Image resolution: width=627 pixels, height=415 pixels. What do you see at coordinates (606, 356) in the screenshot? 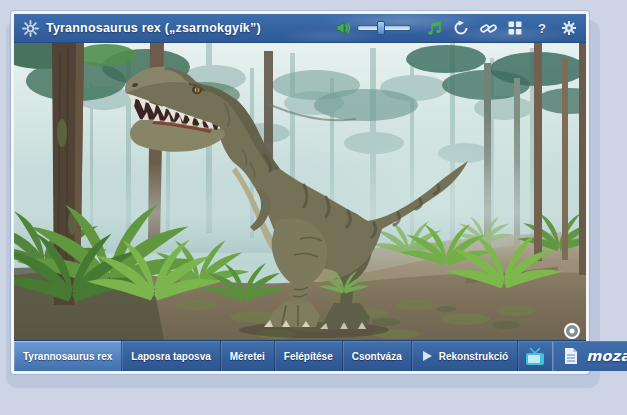
I see `mozaik3d-logo: mozaik3D` at bounding box center [606, 356].